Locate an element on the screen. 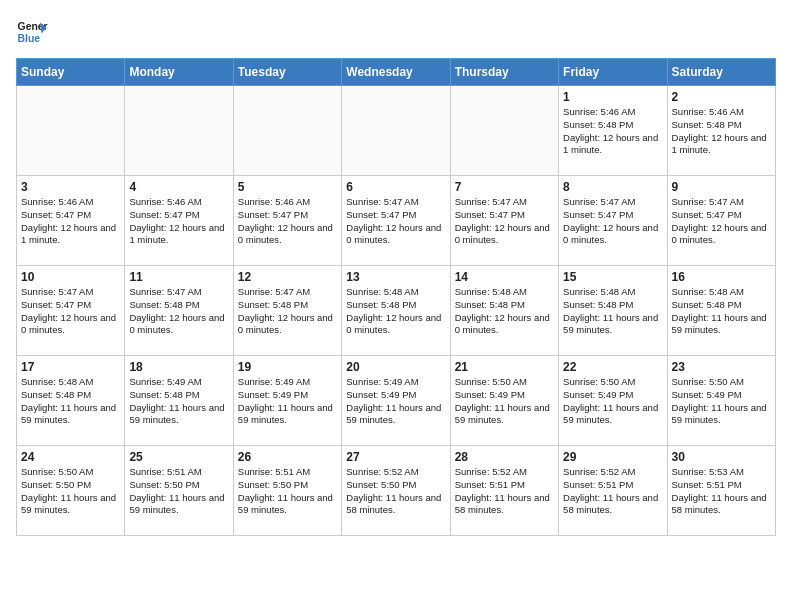  calendar-day-cell: 9Sunrise: 5:47 AM Sunset: 5:47 PM Daylig… is located at coordinates (721, 221).